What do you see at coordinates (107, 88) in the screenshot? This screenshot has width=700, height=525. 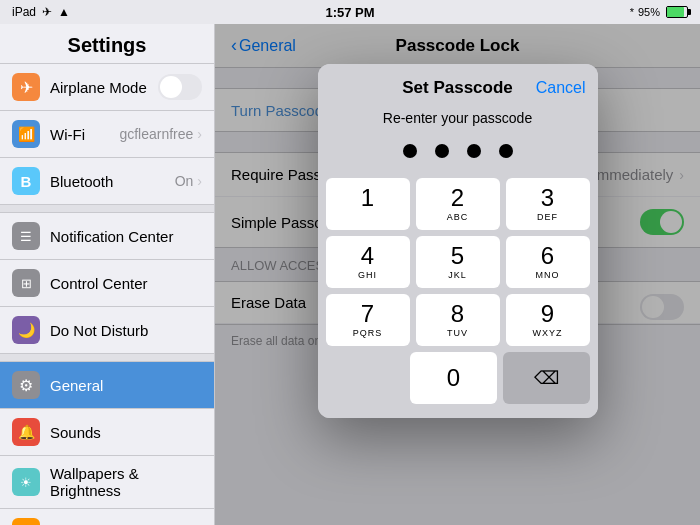 I see `sidebar-item-airplane: ✈ Airplane Mode` at bounding box center [107, 88].